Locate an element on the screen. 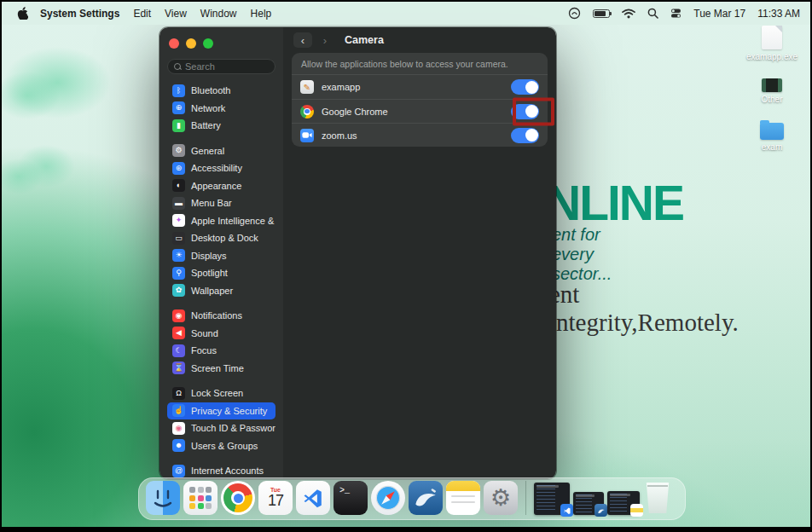  sidebar-item-accessibility: ⊛Accessibility is located at coordinates (222, 169).